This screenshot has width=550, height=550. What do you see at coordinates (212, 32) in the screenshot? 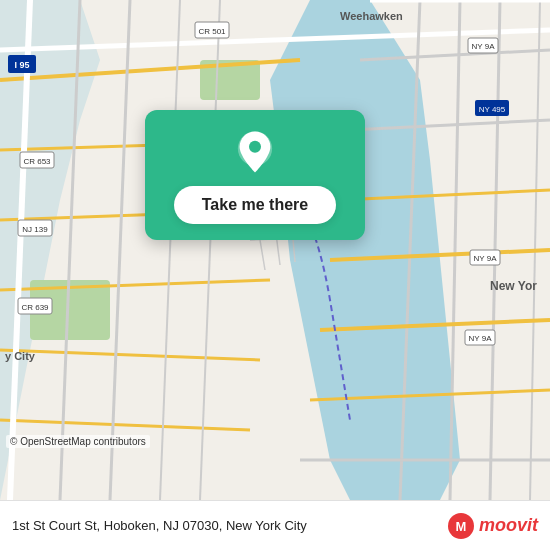
I see `svg-text: CR 501` at bounding box center [212, 32].